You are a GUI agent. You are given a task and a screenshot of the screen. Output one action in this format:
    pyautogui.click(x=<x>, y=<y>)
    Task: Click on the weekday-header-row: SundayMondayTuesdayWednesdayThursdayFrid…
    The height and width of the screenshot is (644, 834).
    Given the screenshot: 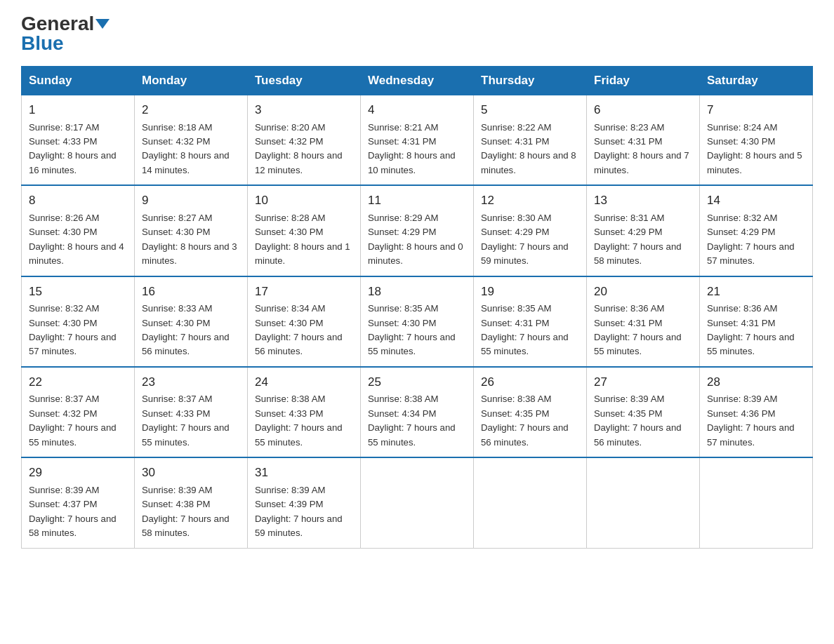 What is the action you would take?
    pyautogui.click(x=417, y=81)
    